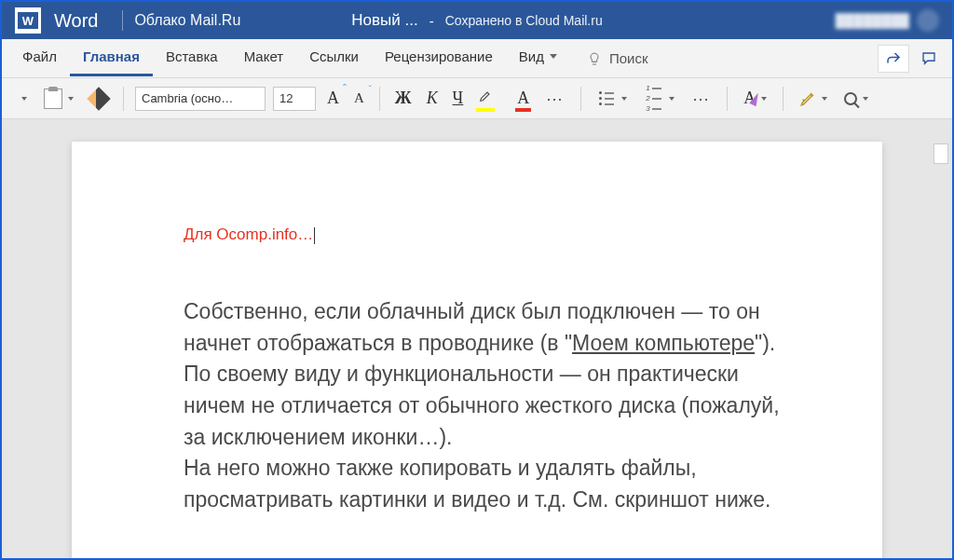 Image resolution: width=954 pixels, height=560 pixels. What do you see at coordinates (851, 99) in the screenshot?
I see `magnifier-icon` at bounding box center [851, 99].